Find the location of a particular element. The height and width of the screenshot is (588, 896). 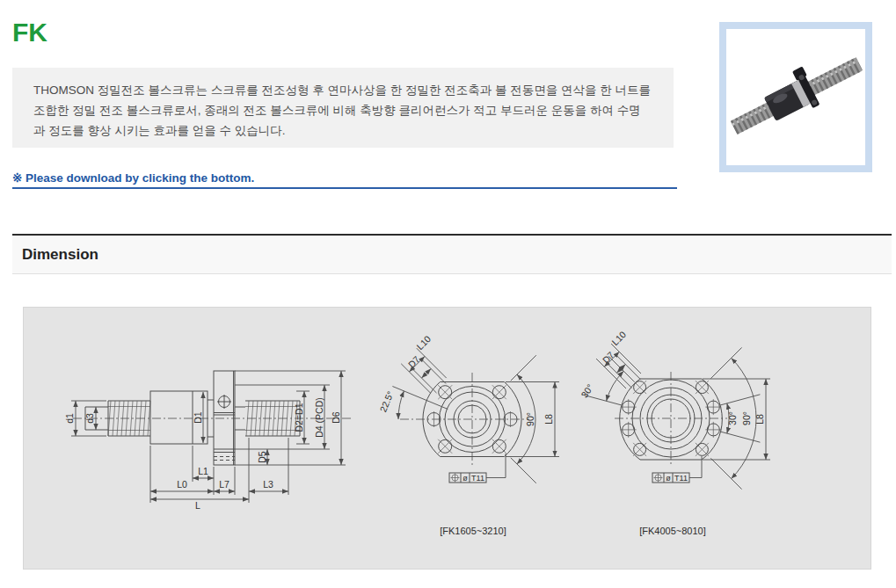

label-D6: D6 is located at coordinates (336, 417).